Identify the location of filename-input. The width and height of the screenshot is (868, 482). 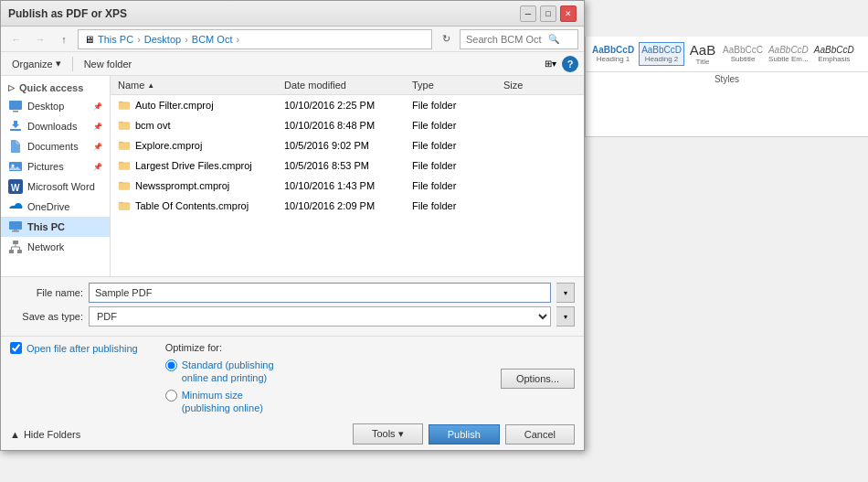
(320, 293).